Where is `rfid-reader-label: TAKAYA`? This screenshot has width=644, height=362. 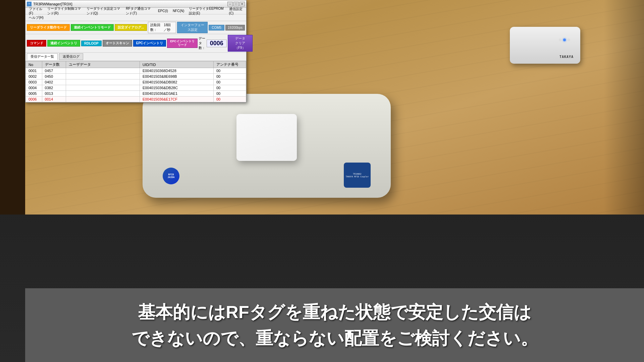 rfid-reader-label: TAKAYA is located at coordinates (567, 57).